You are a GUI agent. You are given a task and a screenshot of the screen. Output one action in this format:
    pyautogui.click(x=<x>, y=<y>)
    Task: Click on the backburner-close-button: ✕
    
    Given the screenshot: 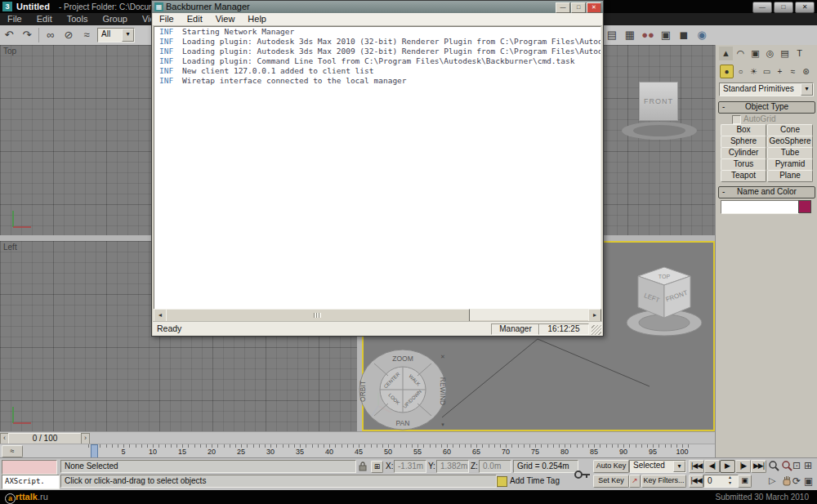 What is the action you would take?
    pyautogui.click(x=594, y=8)
    